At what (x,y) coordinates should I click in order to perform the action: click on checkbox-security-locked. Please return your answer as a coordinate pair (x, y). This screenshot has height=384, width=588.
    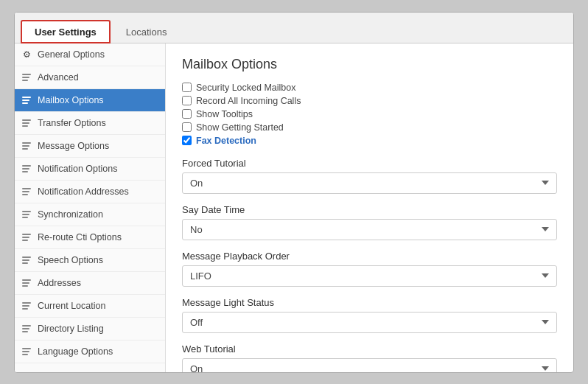
    Looking at the image, I should click on (187, 87).